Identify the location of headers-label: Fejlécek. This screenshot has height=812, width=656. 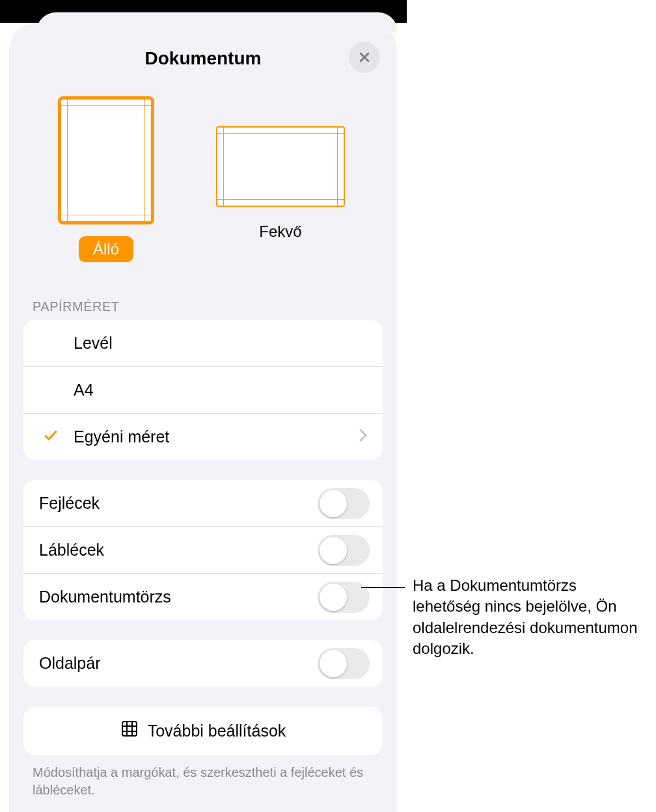
(69, 504).